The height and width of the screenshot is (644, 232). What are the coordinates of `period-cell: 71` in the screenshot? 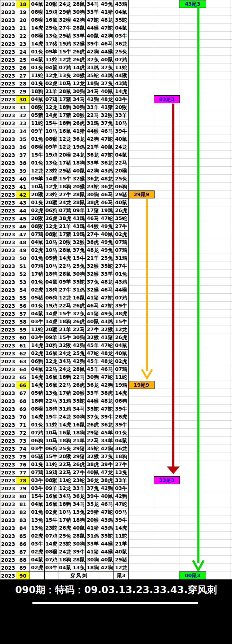 It's located at (23, 425).